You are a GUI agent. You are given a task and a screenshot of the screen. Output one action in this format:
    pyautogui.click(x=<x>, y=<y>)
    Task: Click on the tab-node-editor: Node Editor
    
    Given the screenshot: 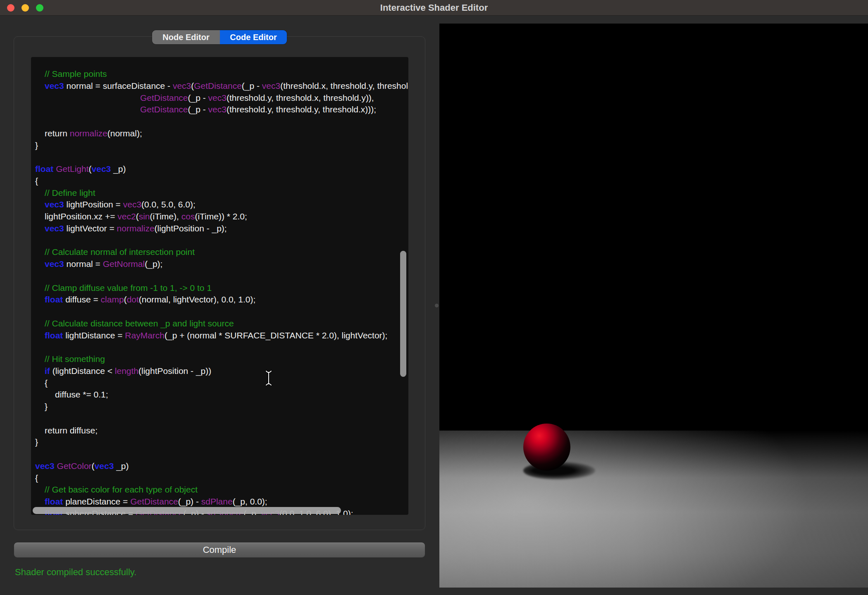 What is the action you would take?
    pyautogui.click(x=186, y=37)
    